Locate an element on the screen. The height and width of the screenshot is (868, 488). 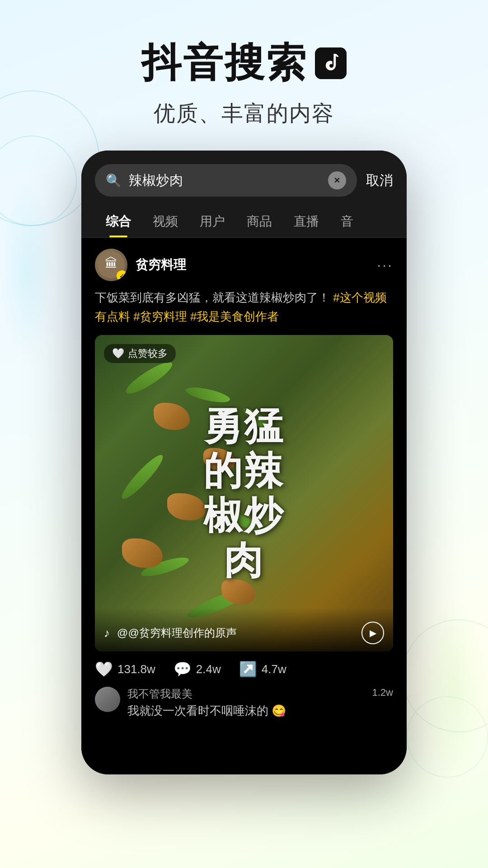
search-tabs-row: 综合 视频 用户 商品 直播 音 is located at coordinates (244, 222).